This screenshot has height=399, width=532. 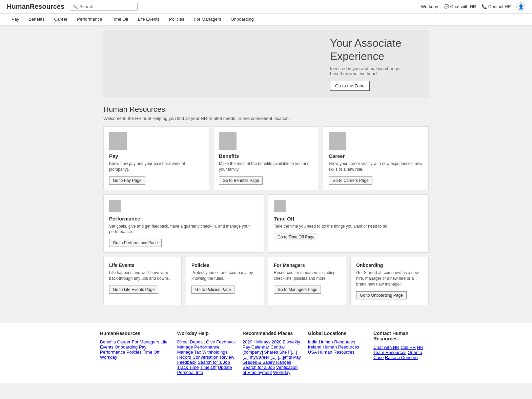 I want to click on search-icon: 🔍, so click(x=75, y=7).